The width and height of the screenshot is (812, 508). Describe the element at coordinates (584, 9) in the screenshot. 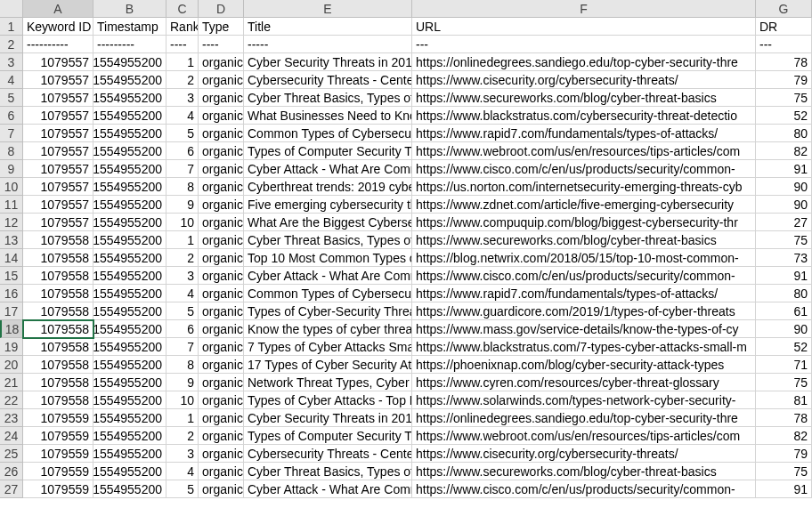

I see `col-header-F: F` at that location.